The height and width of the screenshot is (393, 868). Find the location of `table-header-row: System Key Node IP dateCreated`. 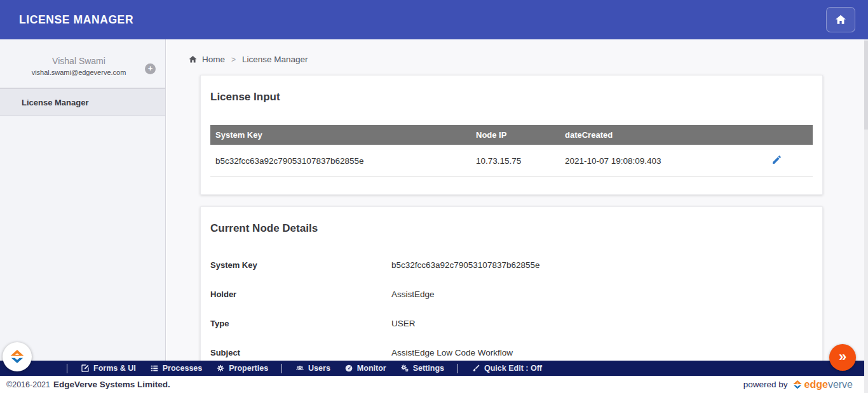

table-header-row: System Key Node IP dateCreated is located at coordinates (512, 135).